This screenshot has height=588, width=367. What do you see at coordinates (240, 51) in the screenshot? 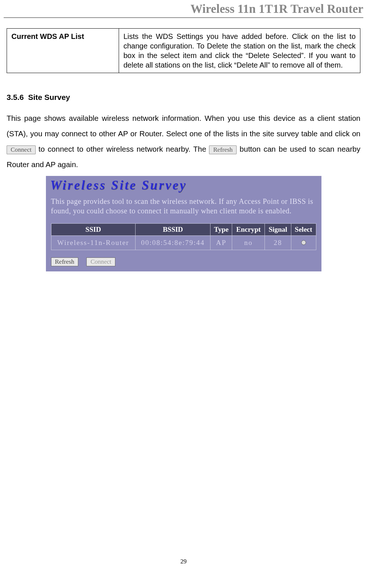
I see `wds-desc-cell: Lists the WDS Settings you have added be…` at bounding box center [240, 51].